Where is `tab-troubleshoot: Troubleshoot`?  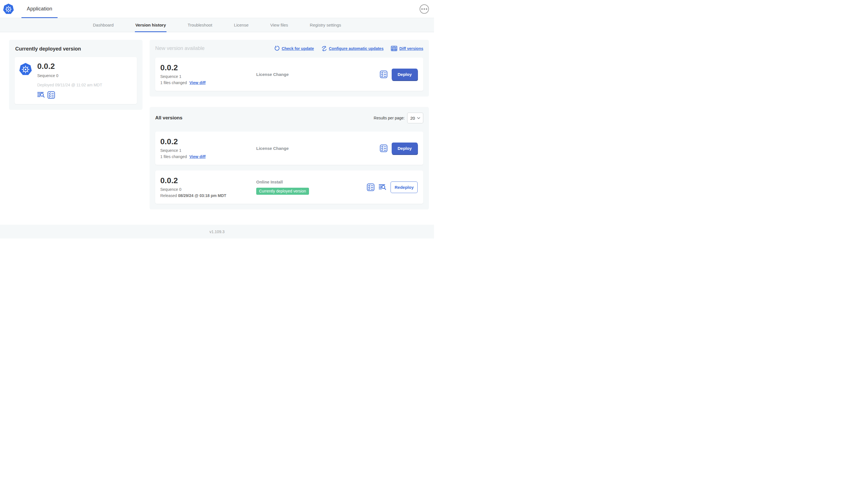 tab-troubleshoot: Troubleshoot is located at coordinates (200, 25).